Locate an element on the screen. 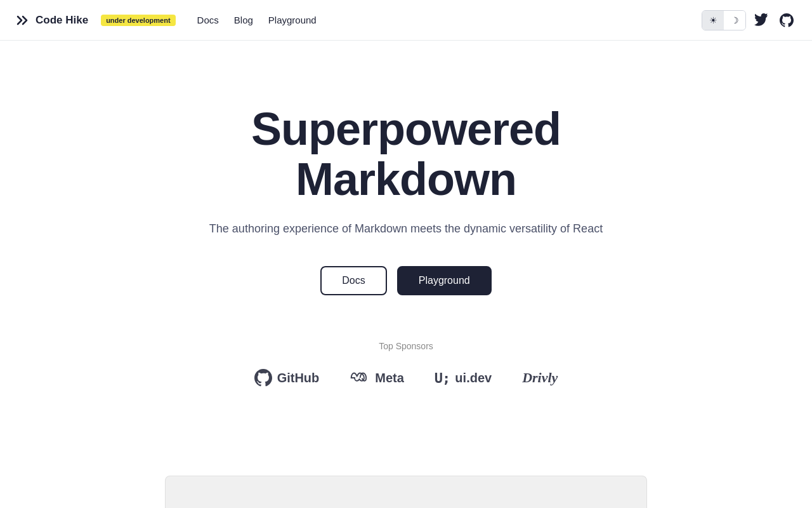 This screenshot has width=812, height=508. nav-links: Docs Blog Playground is located at coordinates (257, 20).